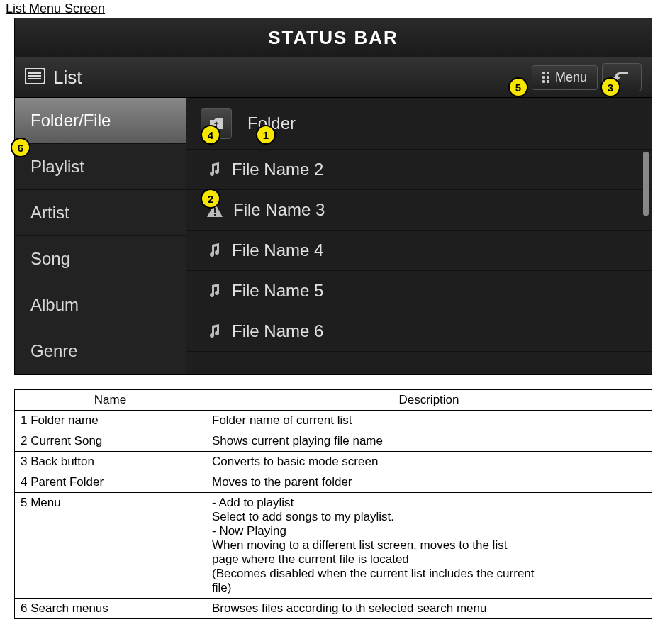 The width and height of the screenshot is (665, 644). What do you see at coordinates (211, 199) in the screenshot?
I see `callout-2: 2` at bounding box center [211, 199].